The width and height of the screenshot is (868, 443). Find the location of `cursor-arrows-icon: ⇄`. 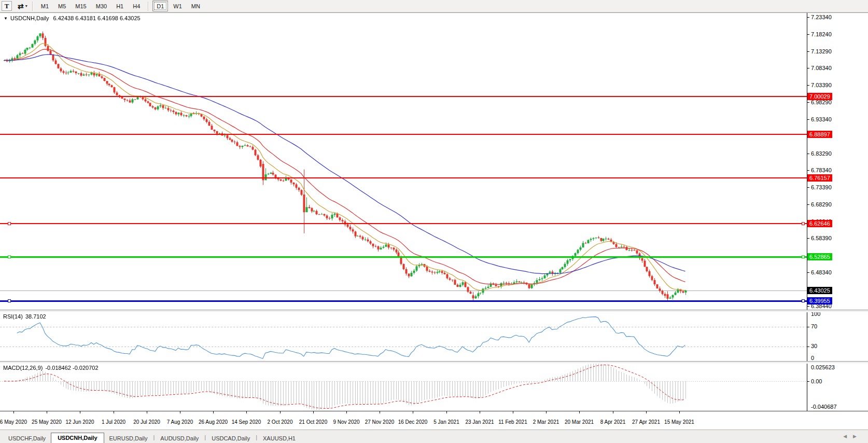

cursor-arrows-icon: ⇄ is located at coordinates (21, 6).